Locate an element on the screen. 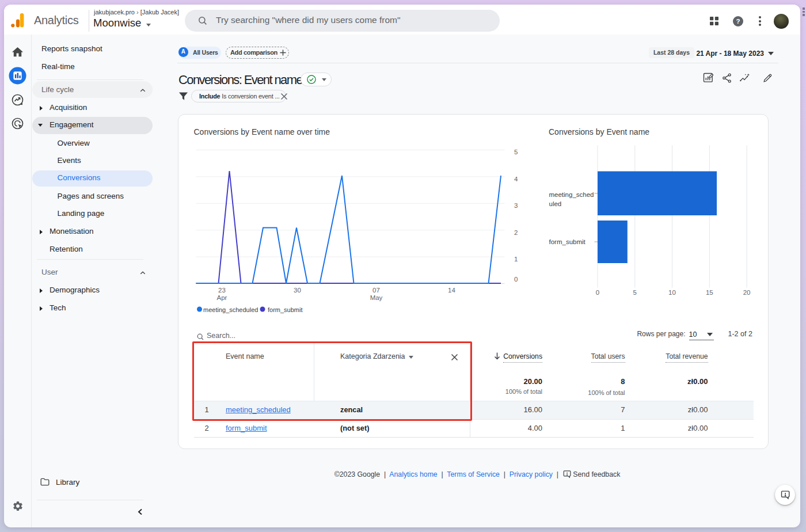  svg-text: 4 is located at coordinates (516, 178).